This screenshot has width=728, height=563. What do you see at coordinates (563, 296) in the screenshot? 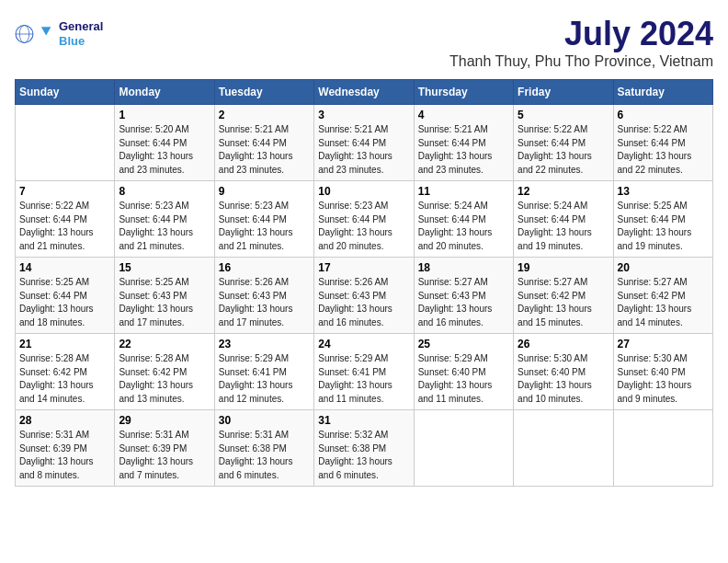
I see `calendar-cell: 19Sunrise: 5:27 AM Sunset: 6:42 PM Dayli…` at bounding box center [563, 296].